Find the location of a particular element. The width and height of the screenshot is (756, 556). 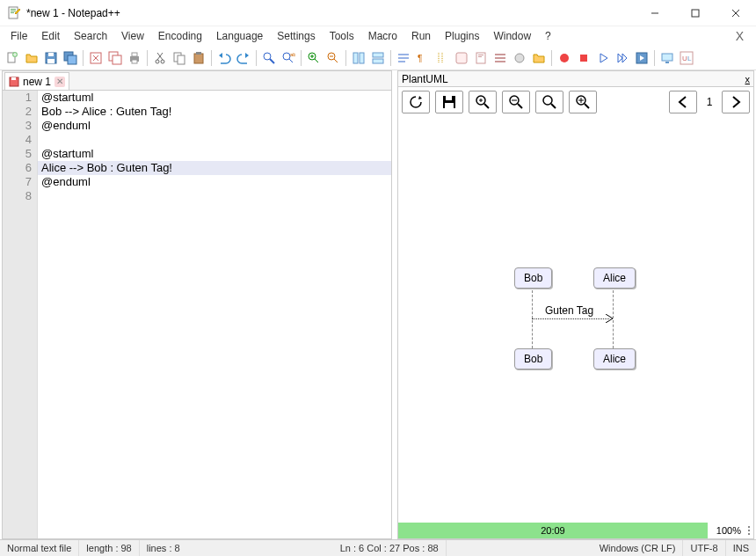

replace-icon: ab is located at coordinates (288, 58).